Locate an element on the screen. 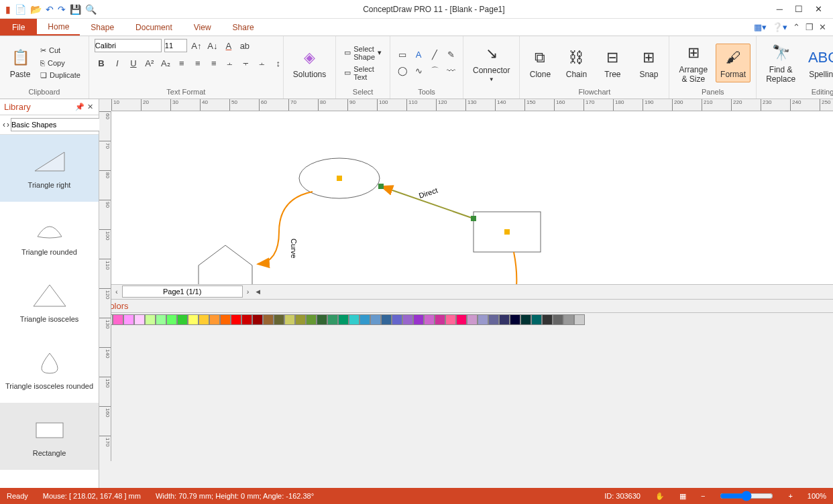  curve-tool-icon: ∿ is located at coordinates (419, 71).